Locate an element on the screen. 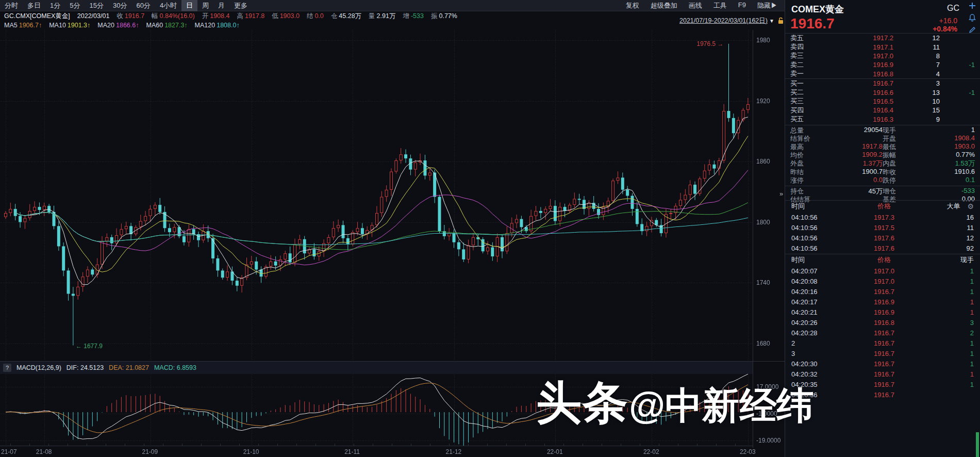 The image size is (980, 457). quote-field-label: 开 is located at coordinates (205, 16).